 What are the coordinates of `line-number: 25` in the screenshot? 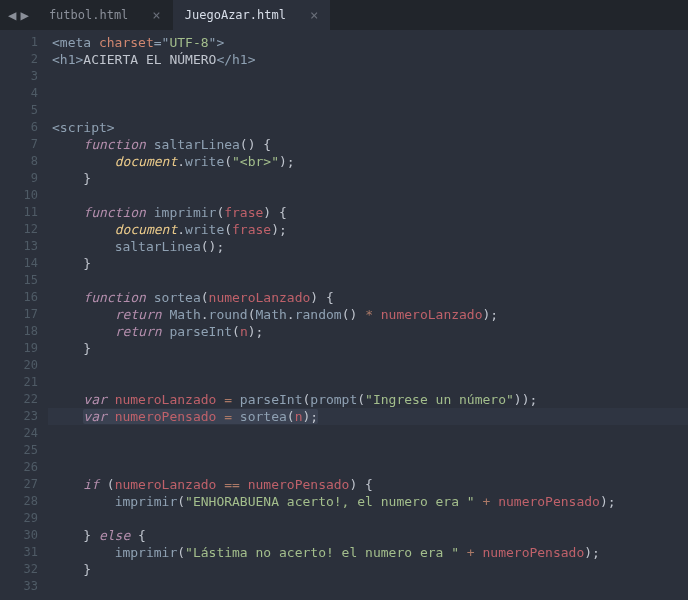 It's located at (24, 450).